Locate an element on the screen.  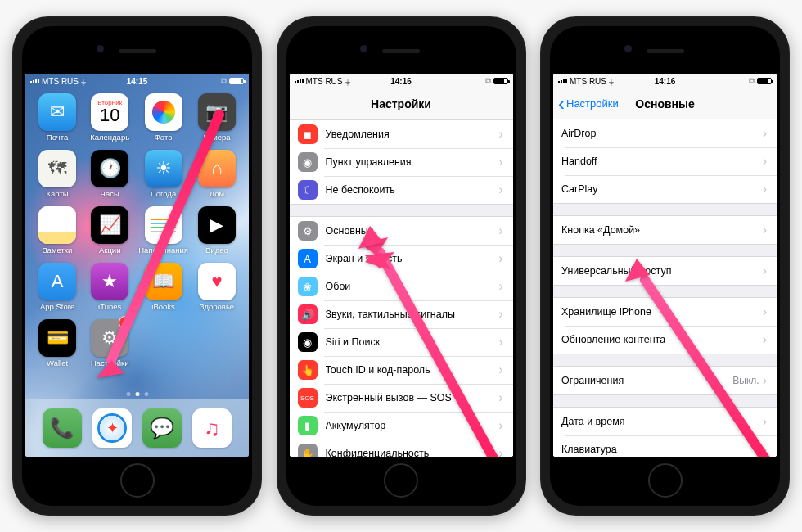
app-label: App Store is located at coordinates (57, 306).